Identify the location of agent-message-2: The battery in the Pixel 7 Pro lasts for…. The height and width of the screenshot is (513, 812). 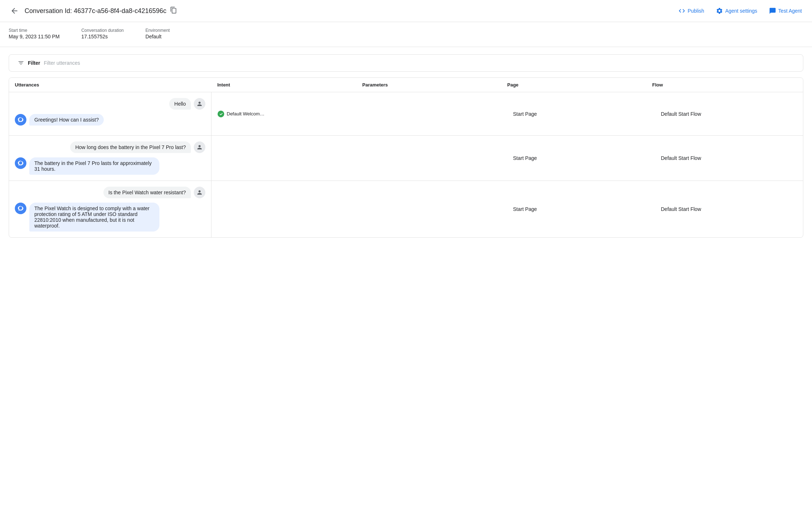
(110, 166).